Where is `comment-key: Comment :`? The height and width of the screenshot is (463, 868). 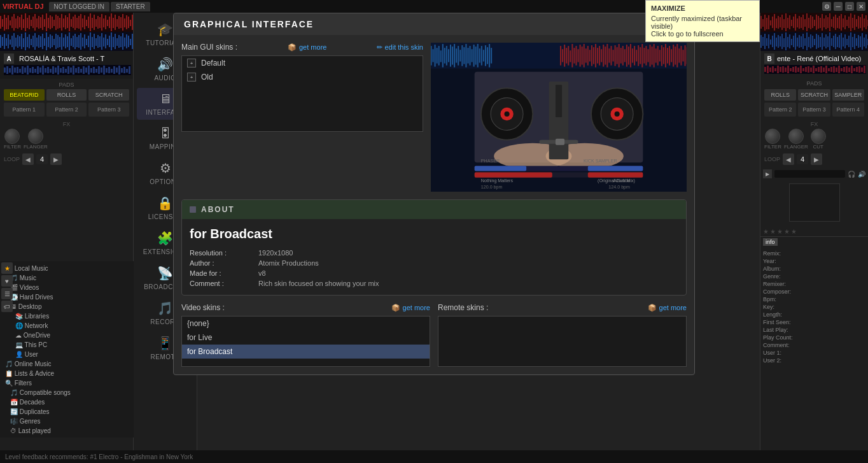 comment-key: Comment : is located at coordinates (221, 283).